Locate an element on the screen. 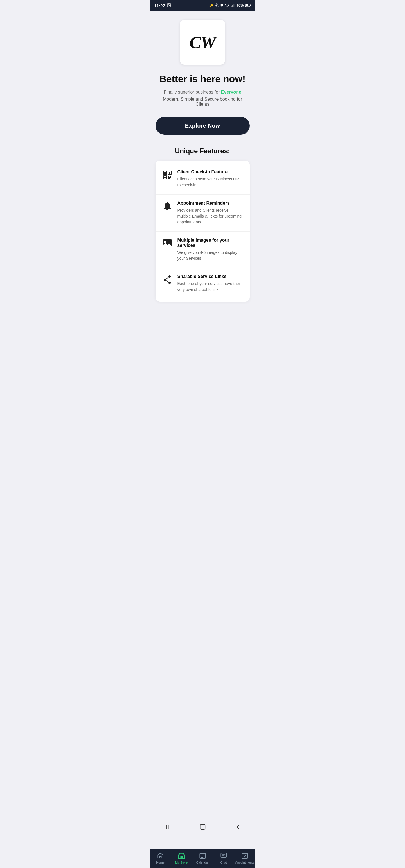  gallery-icon is located at coordinates (169, 6).